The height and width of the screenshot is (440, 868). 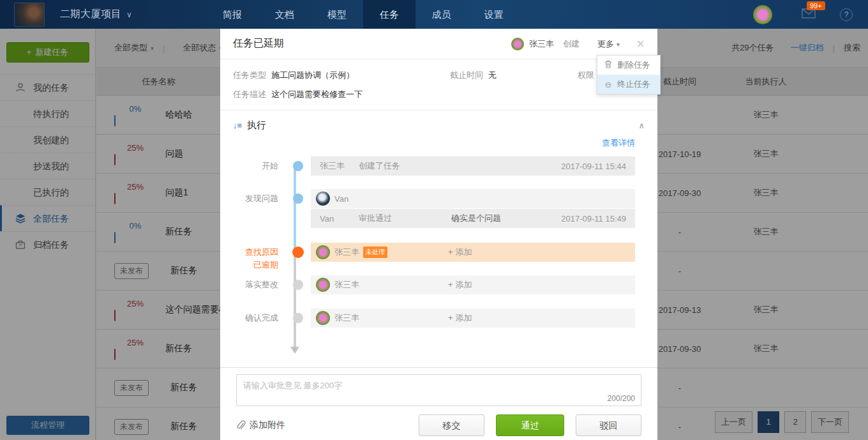 What do you see at coordinates (285, 14) in the screenshot?
I see `nav-item-documents: 文档` at bounding box center [285, 14].